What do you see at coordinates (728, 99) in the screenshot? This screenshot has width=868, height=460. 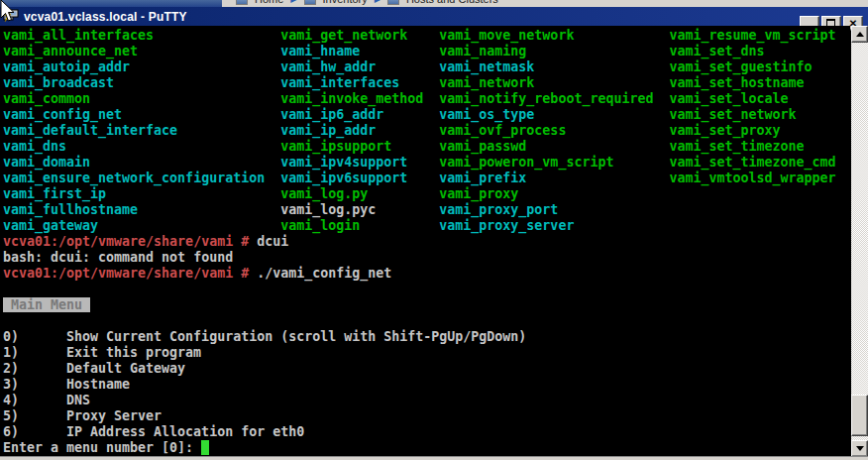 I see `terminal-text: vami_set_locale` at bounding box center [728, 99].